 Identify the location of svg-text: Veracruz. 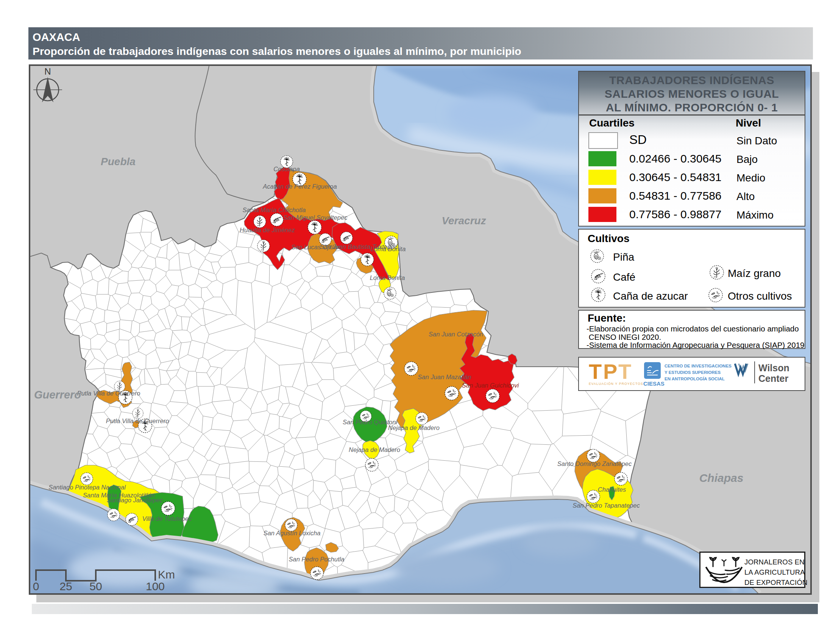
(464, 221).